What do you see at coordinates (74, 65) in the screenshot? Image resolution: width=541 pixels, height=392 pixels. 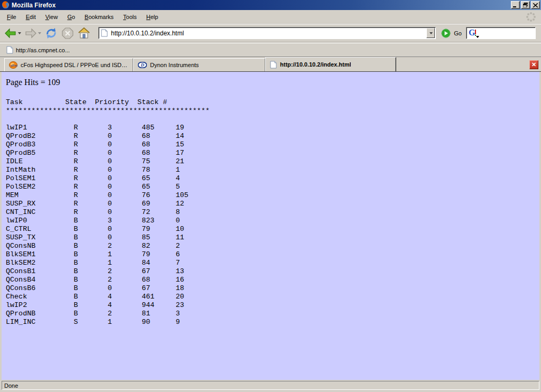 I see `tab-label: cFos Highspeed DSL / PPPoE und ISDN CAP.…` at bounding box center [74, 65].